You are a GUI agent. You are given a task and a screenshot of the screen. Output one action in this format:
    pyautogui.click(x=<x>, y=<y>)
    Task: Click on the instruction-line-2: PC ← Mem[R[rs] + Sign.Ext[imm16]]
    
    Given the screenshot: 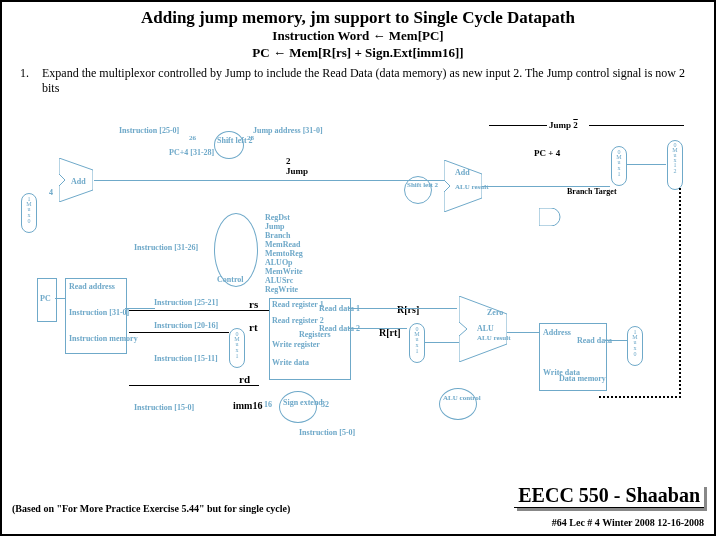 What is the action you would take?
    pyautogui.click(x=358, y=54)
    